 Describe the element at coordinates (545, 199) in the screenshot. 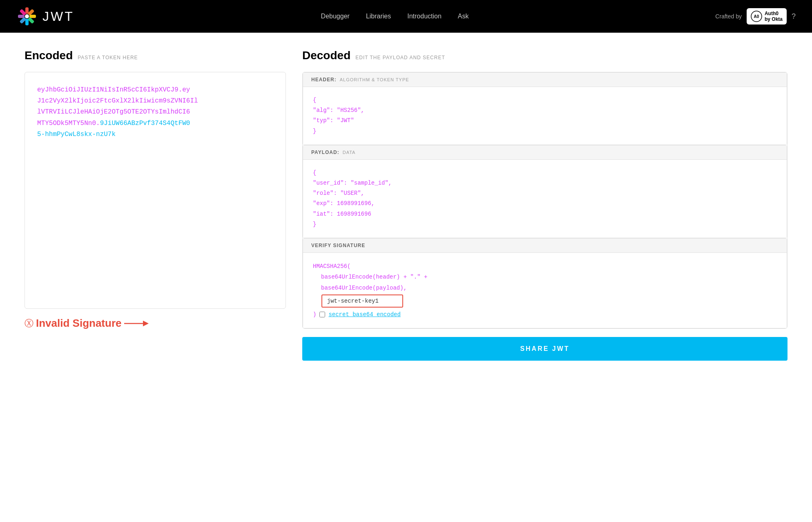

I see `payload-body: { "user_id": "sample_id", "role": "USER"…` at that location.